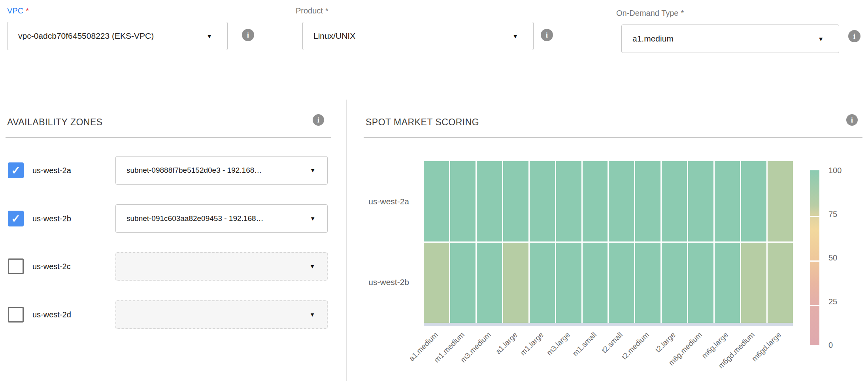 Image resolution: width=868 pixels, height=381 pixels. What do you see at coordinates (701, 283) in the screenshot?
I see `heatmap-cell-us-west-2b-m6g.medium` at bounding box center [701, 283].